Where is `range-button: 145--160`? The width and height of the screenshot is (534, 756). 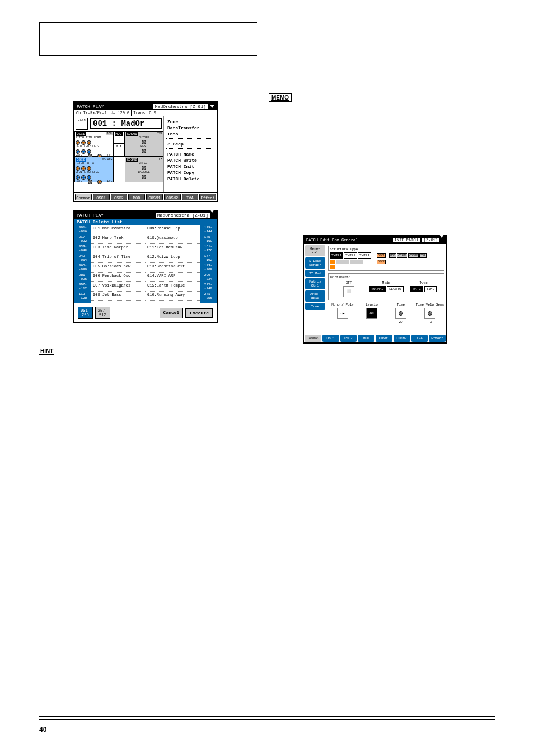 range-button: 145--160 is located at coordinates (208, 240).